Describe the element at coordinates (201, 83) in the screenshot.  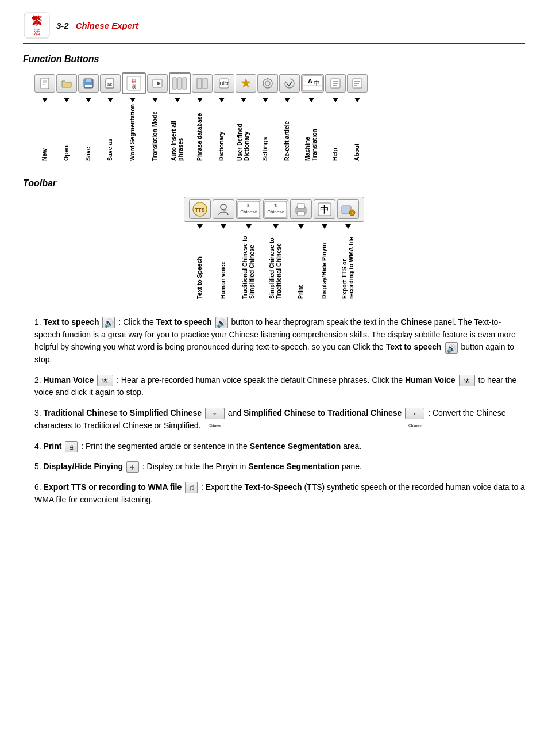
I see `function-buttons-icons-row: as 拼漢 Dict` at that location.